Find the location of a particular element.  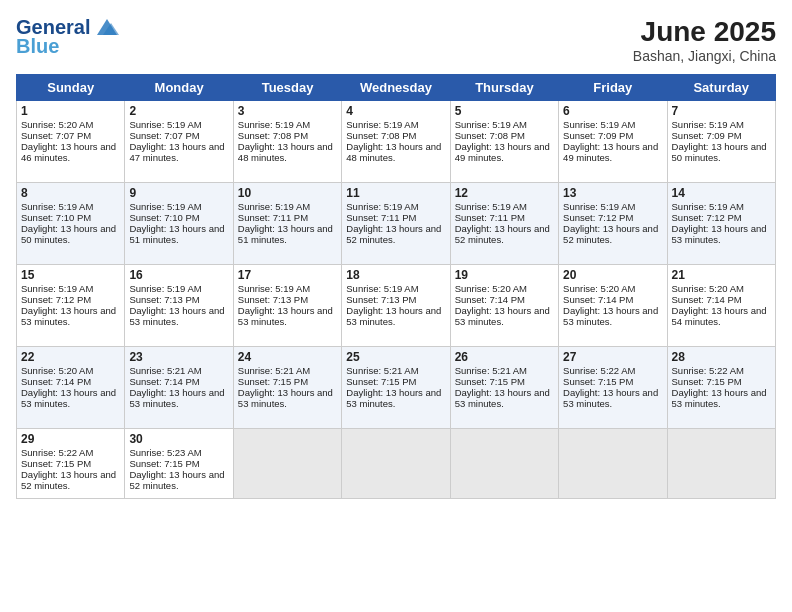

table-cell: 19Sunrise: 5:20 AMSunset: 7:14 PMDayligh… is located at coordinates (504, 306).